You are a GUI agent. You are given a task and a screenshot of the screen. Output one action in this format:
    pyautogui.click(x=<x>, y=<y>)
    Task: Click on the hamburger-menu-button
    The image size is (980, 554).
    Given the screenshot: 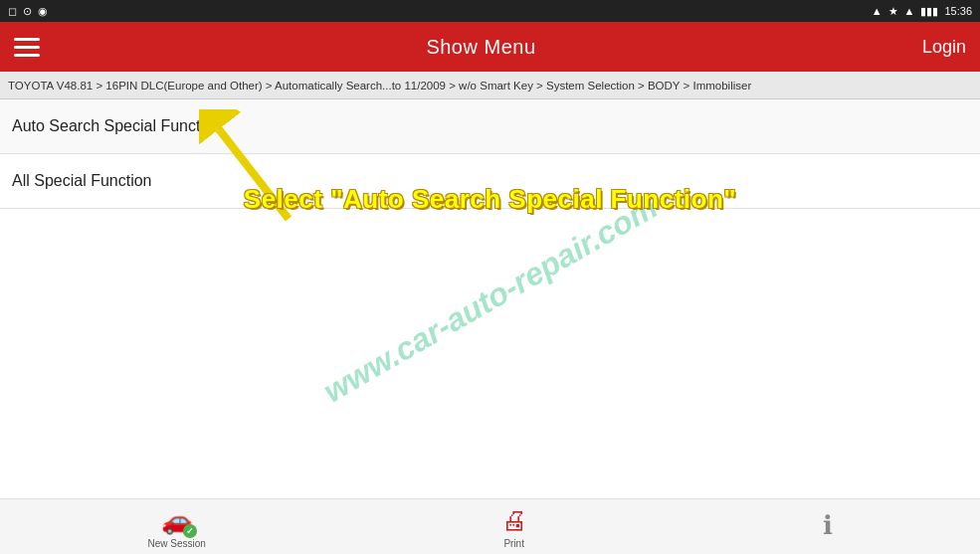 What is the action you would take?
    pyautogui.click(x=27, y=48)
    